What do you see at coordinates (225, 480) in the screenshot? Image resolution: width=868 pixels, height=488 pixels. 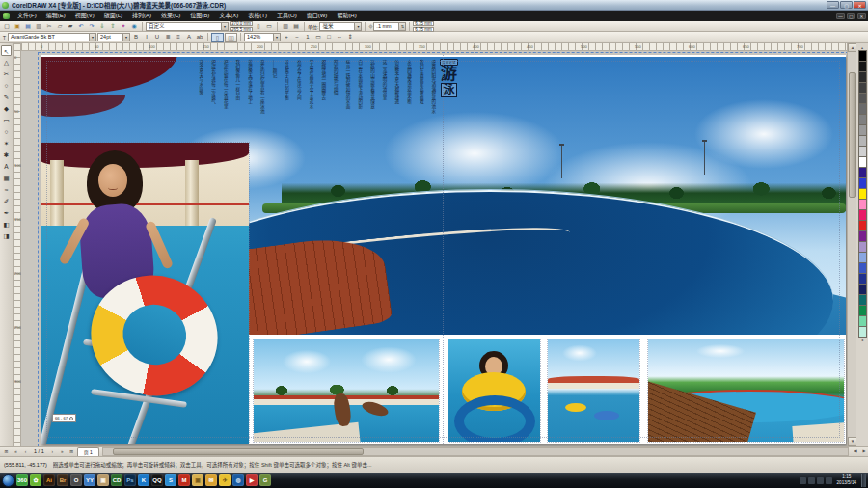 I see `taskbar-app-icon: ✈` at bounding box center [225, 480].